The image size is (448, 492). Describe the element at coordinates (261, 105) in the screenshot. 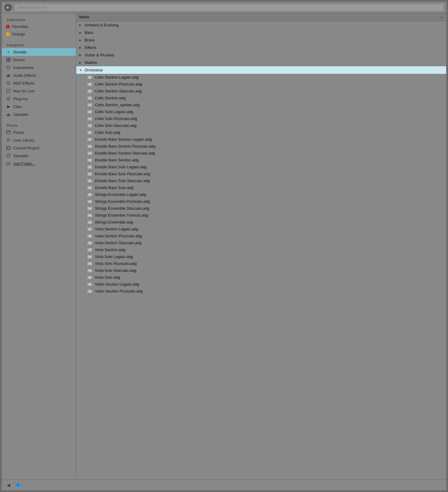

I see `file-row: Cello Section_update.adg` at that location.